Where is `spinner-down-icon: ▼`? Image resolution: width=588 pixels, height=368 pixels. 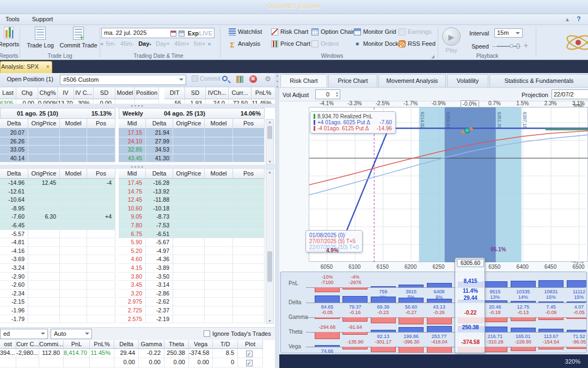 spinner-down-icon: ▼ is located at coordinates (337, 96).